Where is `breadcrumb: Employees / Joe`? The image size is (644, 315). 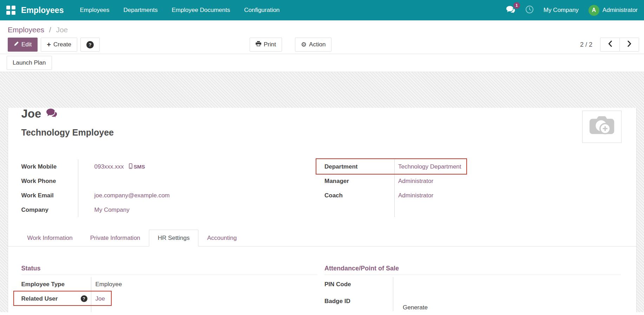 breadcrumb: Employees / Joe is located at coordinates (322, 28).